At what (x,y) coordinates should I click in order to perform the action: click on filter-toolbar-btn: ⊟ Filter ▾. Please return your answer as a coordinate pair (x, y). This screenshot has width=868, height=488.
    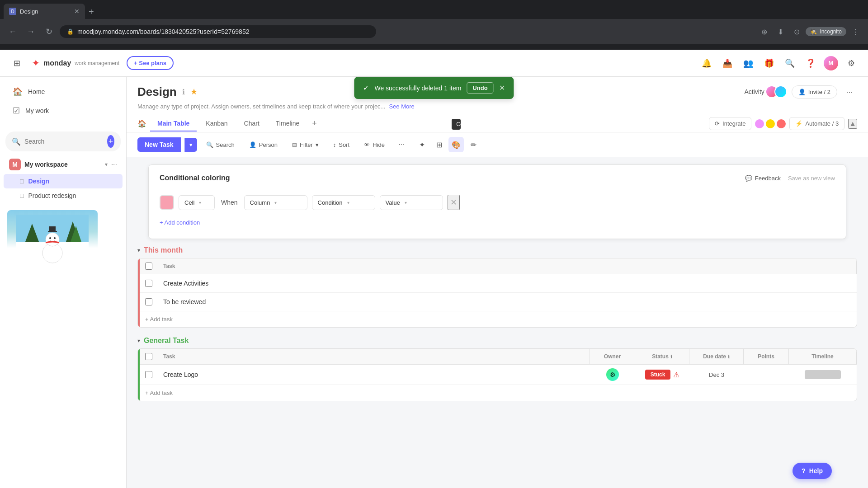
    Looking at the image, I should click on (306, 145).